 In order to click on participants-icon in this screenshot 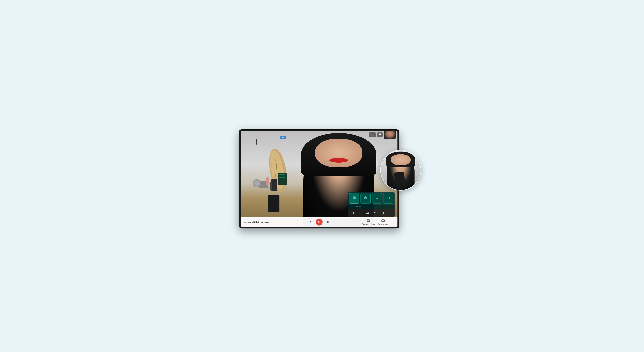, I will do `click(372, 134)`.